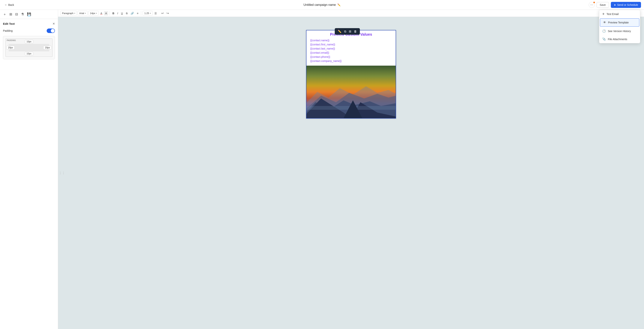 Image resolution: width=644 pixels, height=329 pixels. What do you see at coordinates (48, 48) in the screenshot?
I see `padding-right-value: 20px` at bounding box center [48, 48].